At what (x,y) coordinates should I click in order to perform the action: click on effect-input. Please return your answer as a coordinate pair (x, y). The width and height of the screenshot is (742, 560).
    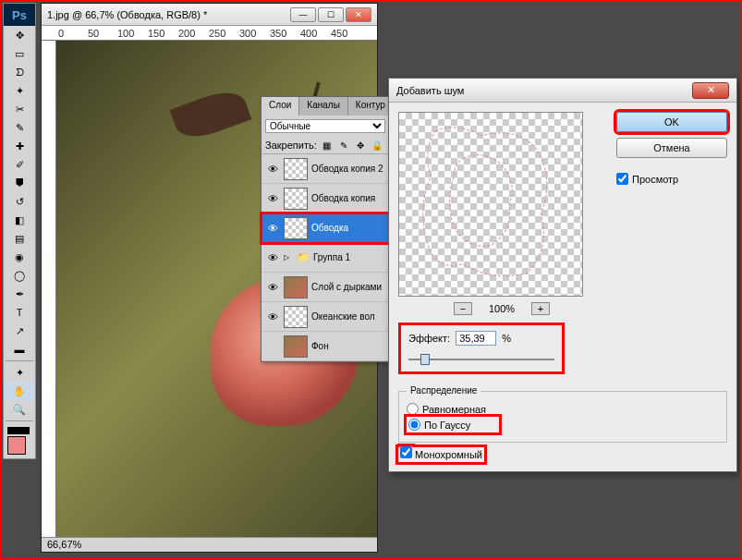
    Looking at the image, I should click on (476, 338).